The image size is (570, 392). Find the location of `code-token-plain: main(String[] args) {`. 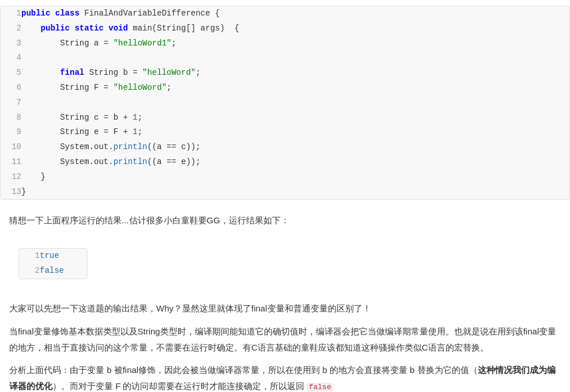

code-token-plain: main(String[] args) { is located at coordinates (186, 28).